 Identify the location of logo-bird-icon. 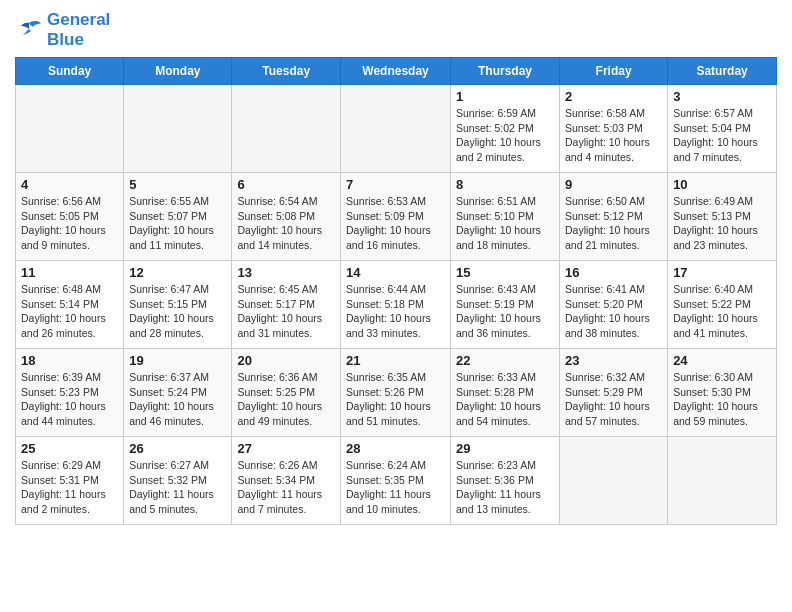
(29, 30).